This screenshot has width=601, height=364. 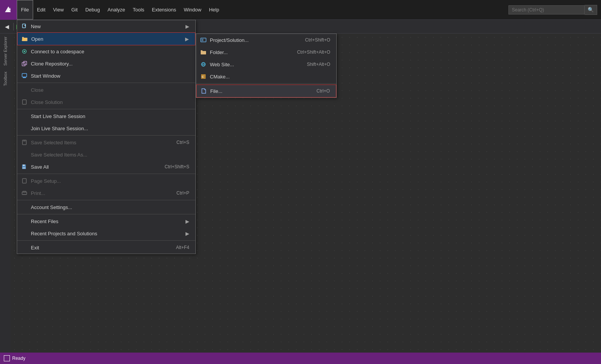 I want to click on menu-analyze: Analyze, so click(x=116, y=10).